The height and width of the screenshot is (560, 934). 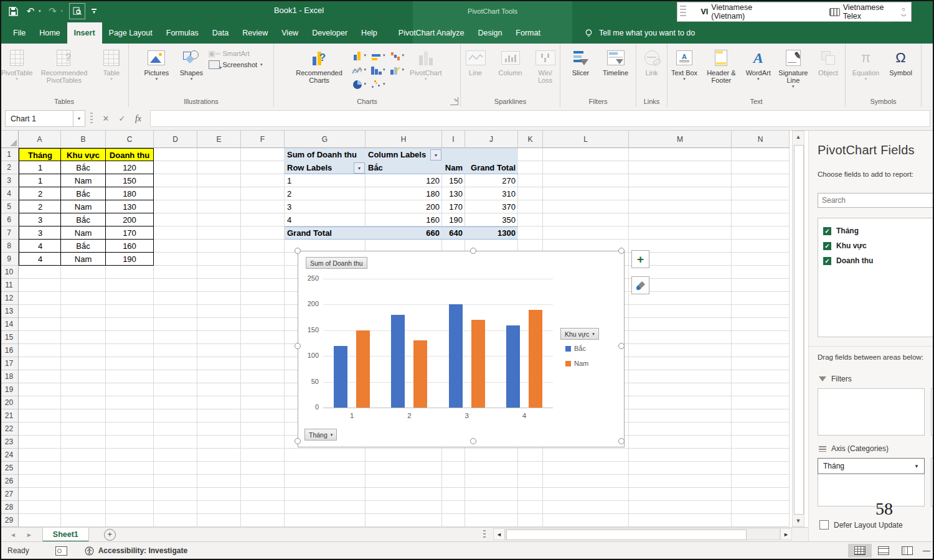 What do you see at coordinates (378, 56) in the screenshot?
I see `bar-chart-button: ▾` at bounding box center [378, 56].